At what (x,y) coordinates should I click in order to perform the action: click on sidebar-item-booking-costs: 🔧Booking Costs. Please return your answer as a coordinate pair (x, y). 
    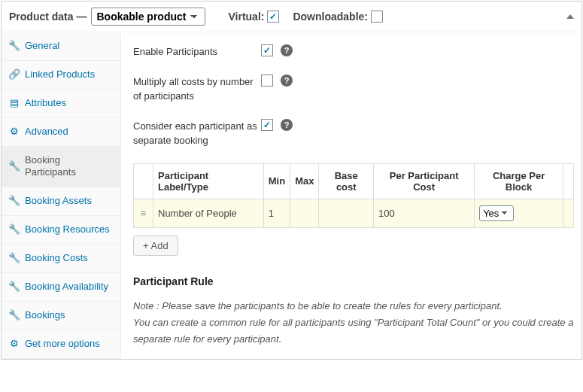
    Looking at the image, I should click on (61, 259).